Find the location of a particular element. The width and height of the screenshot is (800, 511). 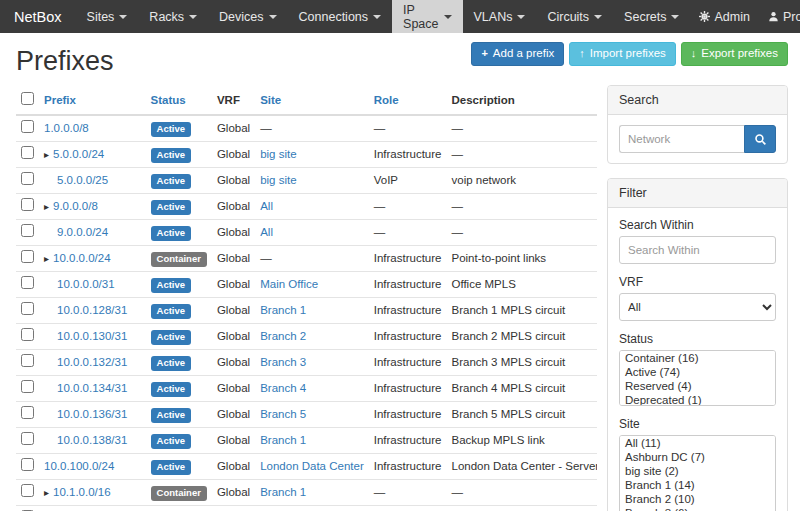

site-cell: — is located at coordinates (312, 259).